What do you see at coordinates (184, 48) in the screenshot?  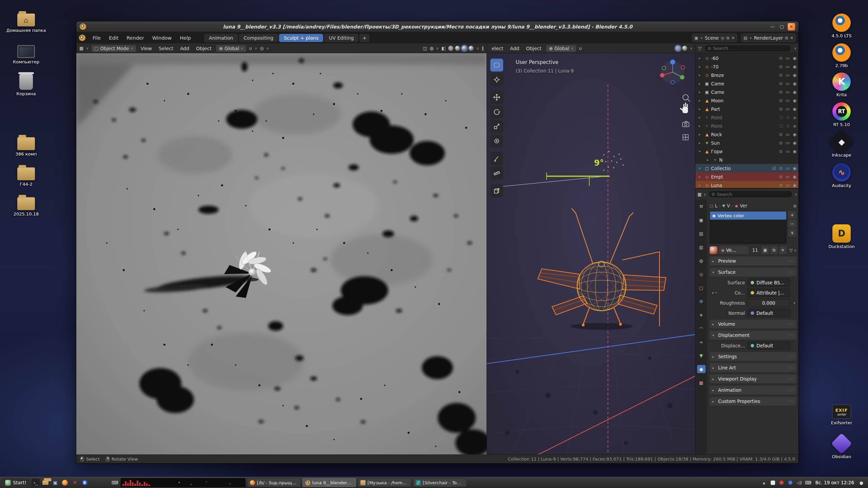 I see `add-menu: Add` at bounding box center [184, 48].